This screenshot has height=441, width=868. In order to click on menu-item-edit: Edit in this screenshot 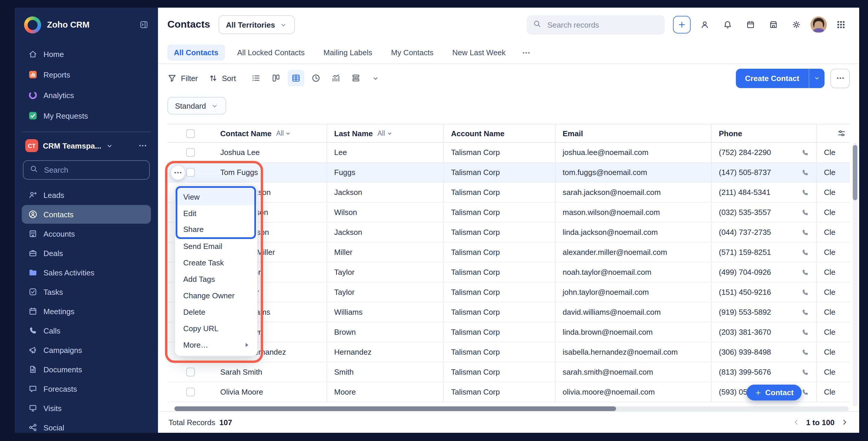, I will do `click(216, 213)`.